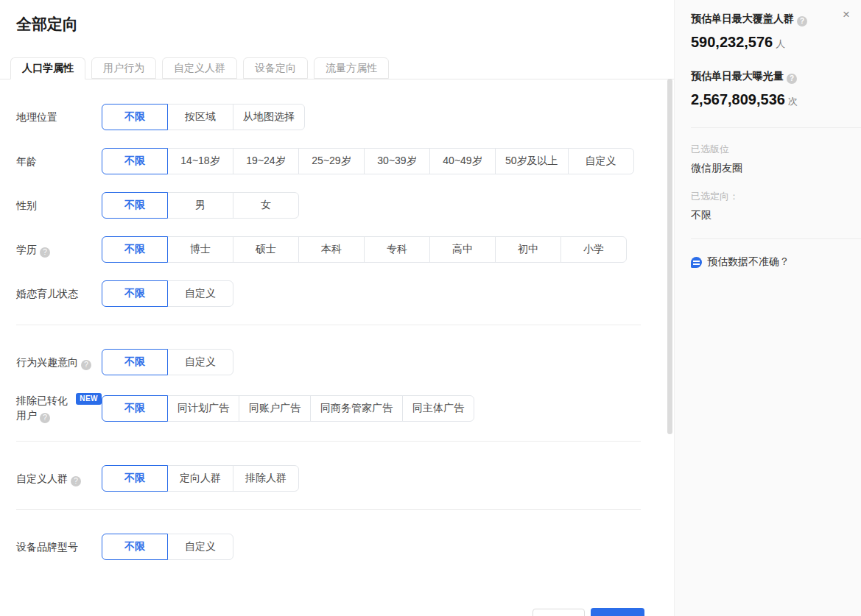 This screenshot has width=861, height=616. Describe the element at coordinates (203, 408) in the screenshot. I see `option-button: 同计划广告` at that location.